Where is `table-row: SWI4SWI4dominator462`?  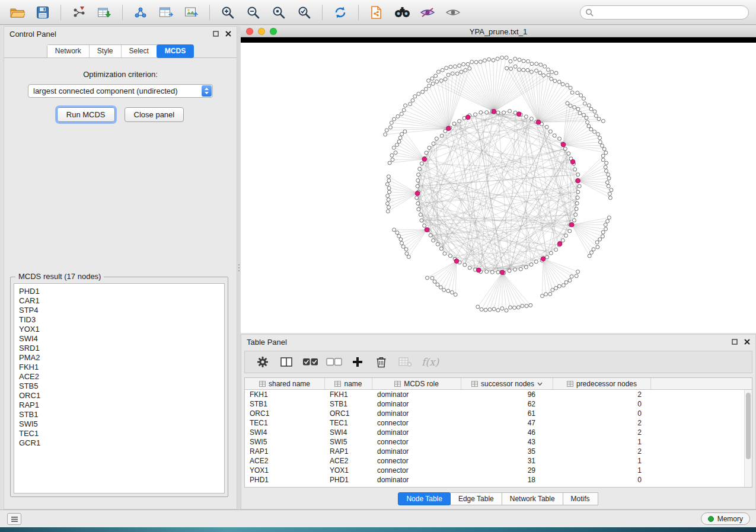
table-row: SWI4SWI4dominator462 is located at coordinates (498, 432).